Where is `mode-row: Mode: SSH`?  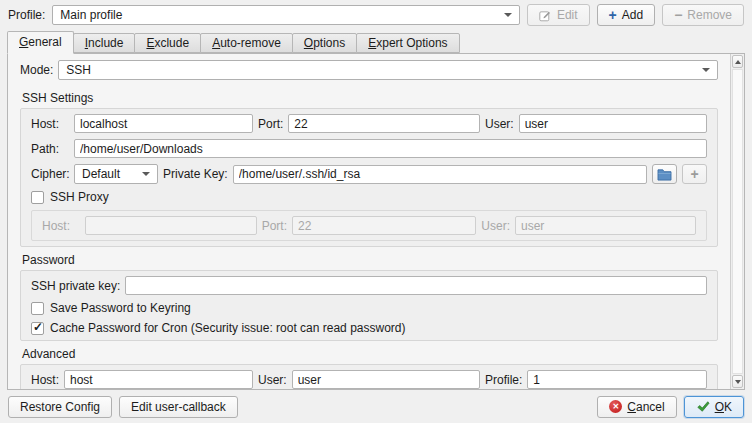
mode-row: Mode: SSH is located at coordinates (369, 70).